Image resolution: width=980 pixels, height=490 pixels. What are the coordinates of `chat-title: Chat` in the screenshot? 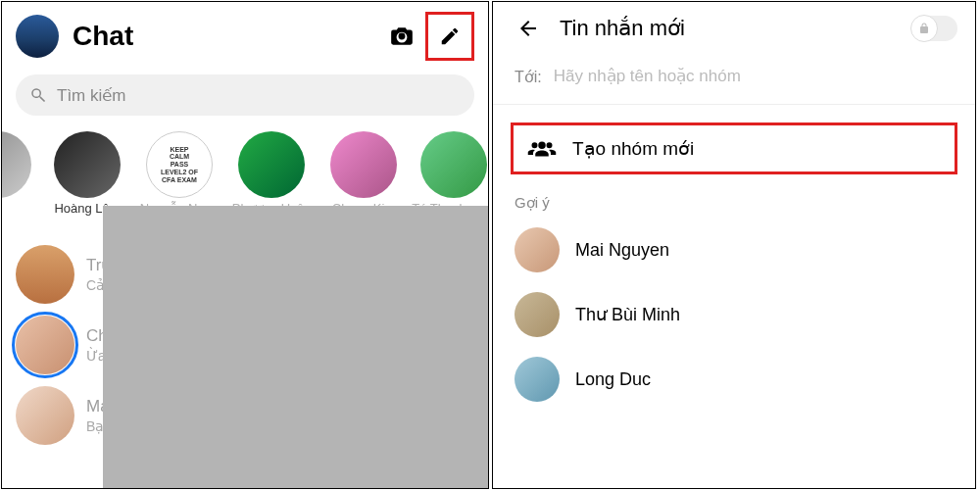 It's located at (227, 36).